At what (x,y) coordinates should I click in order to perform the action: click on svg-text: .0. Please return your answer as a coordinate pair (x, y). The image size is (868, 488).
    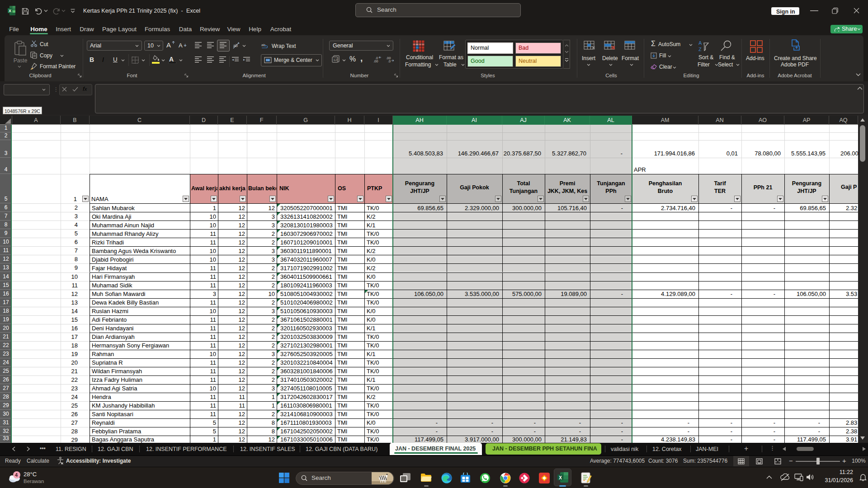
    Looking at the image, I should click on (389, 61).